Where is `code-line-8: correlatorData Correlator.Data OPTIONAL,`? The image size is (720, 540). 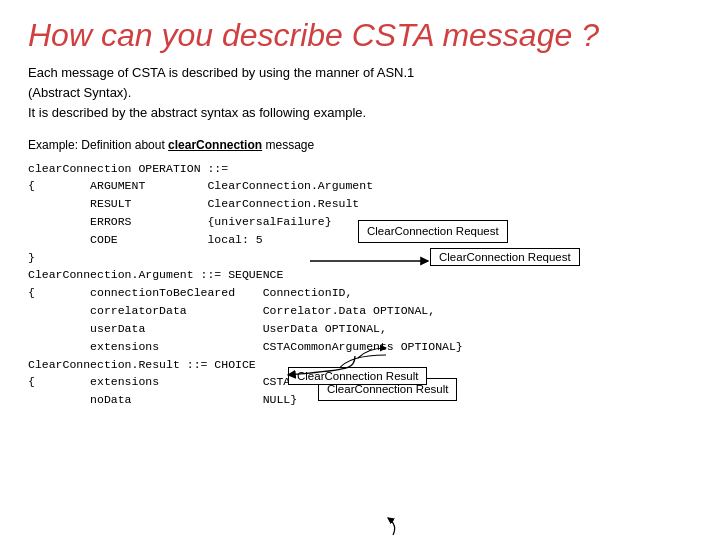
code-line-8: correlatorData Correlator.Data OPTIONAL, is located at coordinates (360, 311).